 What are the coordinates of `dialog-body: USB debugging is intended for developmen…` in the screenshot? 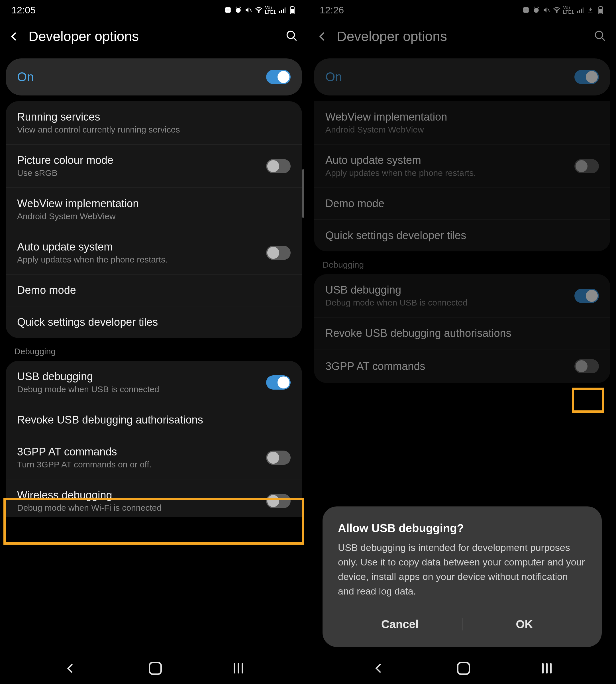 It's located at (462, 570).